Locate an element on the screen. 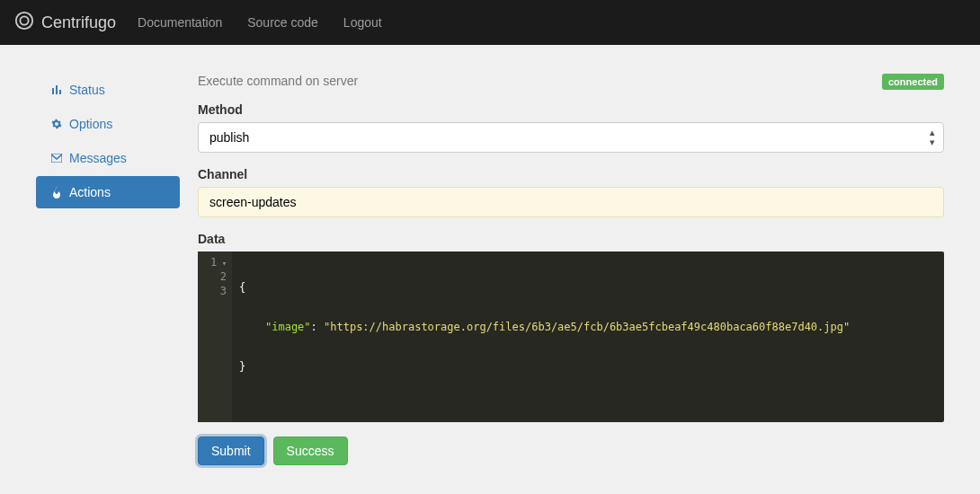 The height and width of the screenshot is (494, 980). sidebar-item-label: Status is located at coordinates (87, 90).